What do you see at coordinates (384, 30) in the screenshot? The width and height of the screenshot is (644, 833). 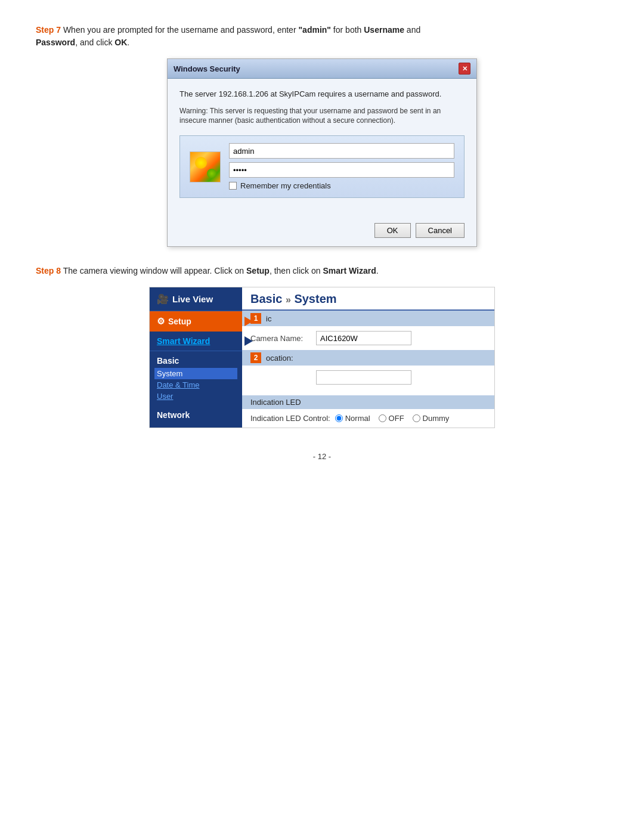 I see `step7-username: Username` at bounding box center [384, 30].